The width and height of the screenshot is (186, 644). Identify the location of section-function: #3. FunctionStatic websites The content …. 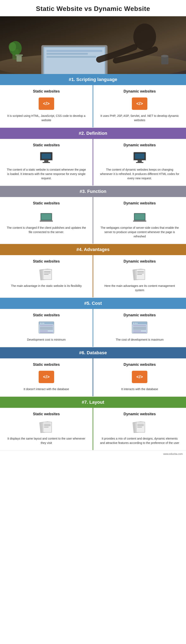
(93, 215).